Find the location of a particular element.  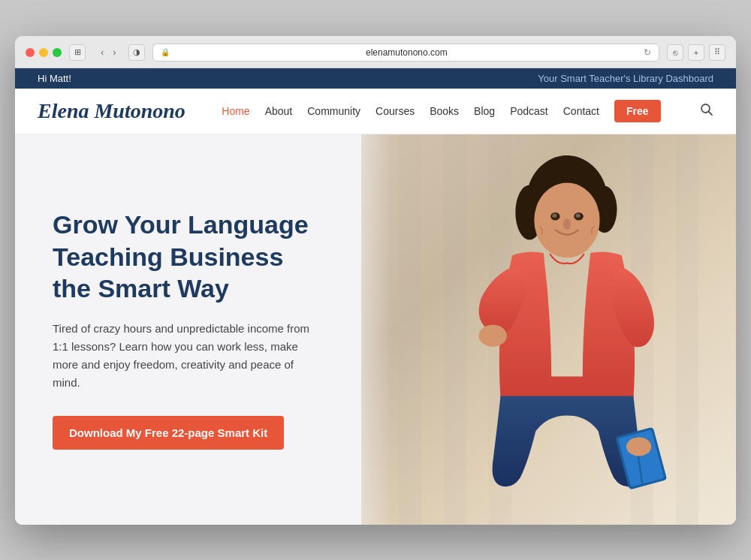

free-button: Free is located at coordinates (638, 111).